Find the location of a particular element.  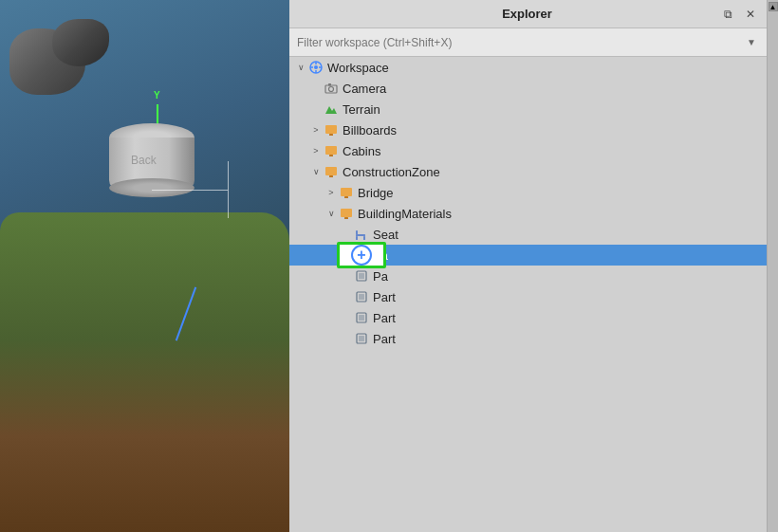

terrain-icon is located at coordinates (331, 109).